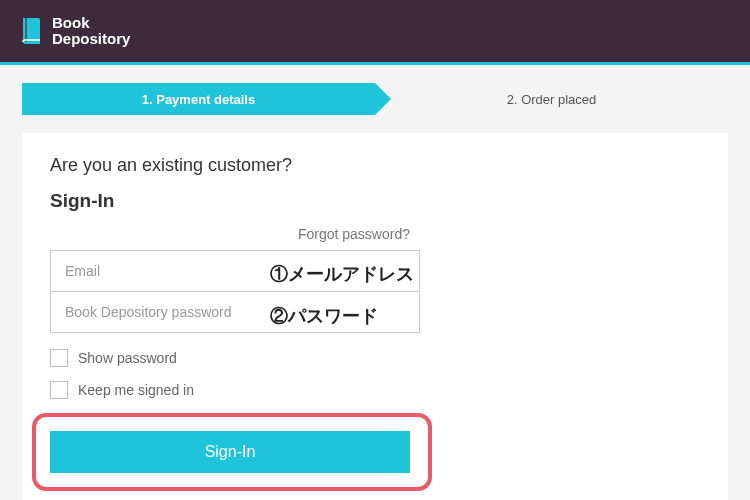 The width and height of the screenshot is (750, 500). Describe the element at coordinates (91, 40) in the screenshot. I see `brand-line2: Depository` at that location.